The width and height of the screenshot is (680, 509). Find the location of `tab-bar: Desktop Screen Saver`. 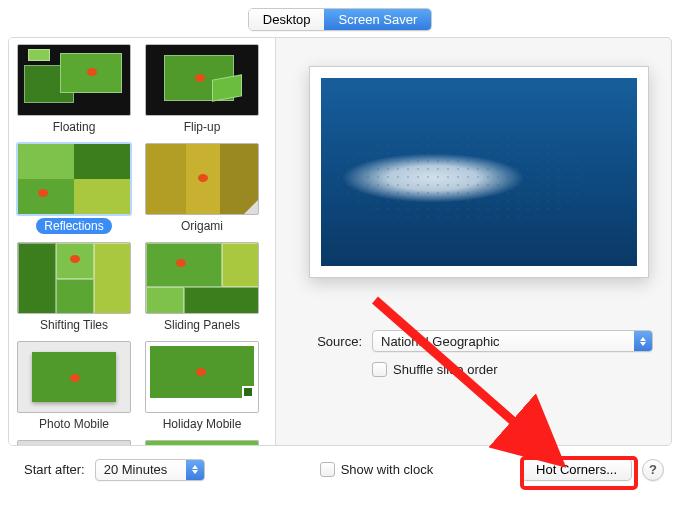

tab-bar: Desktop Screen Saver is located at coordinates (340, 18).